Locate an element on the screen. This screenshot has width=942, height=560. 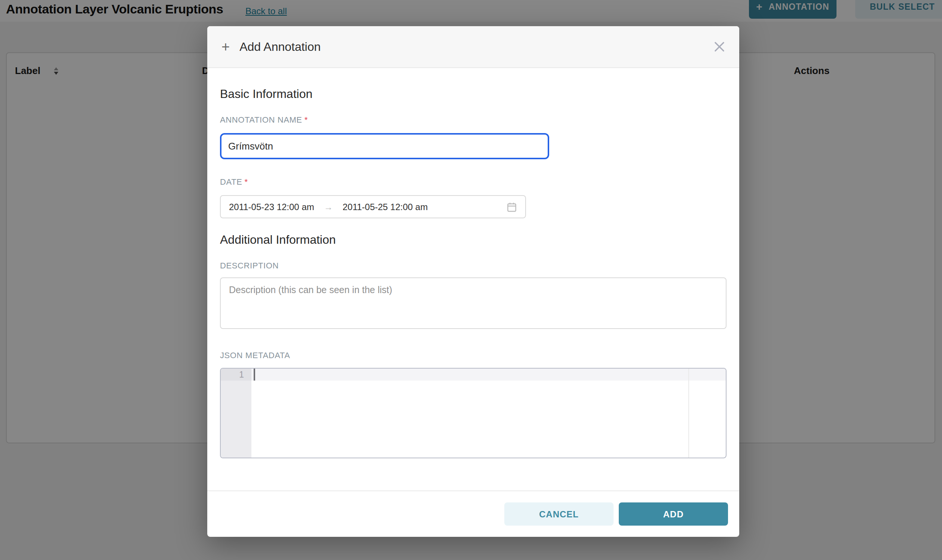
date-range-picker: 2011-05-23 12:00 am → 2011-05-25 12:00 a… is located at coordinates (373, 207).